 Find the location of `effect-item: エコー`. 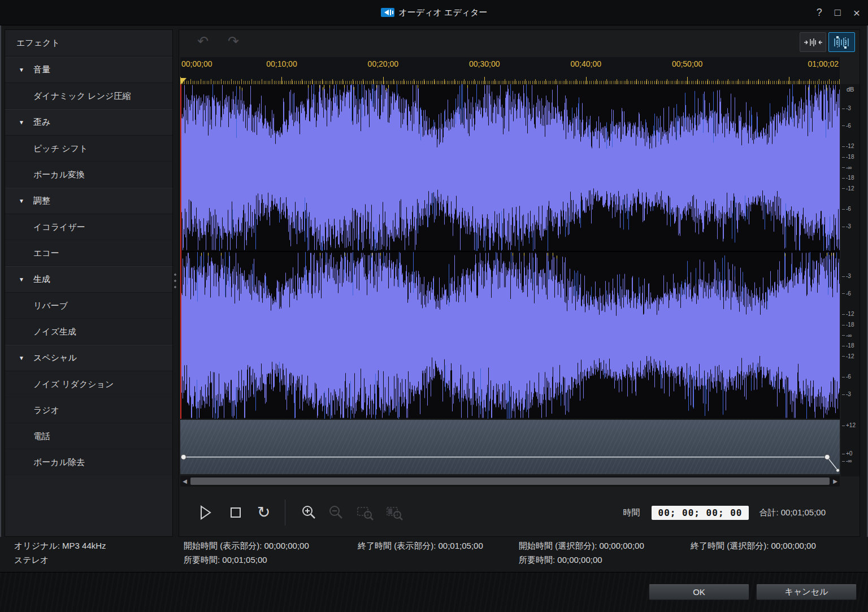

effect-item: エコー is located at coordinates (89, 253).